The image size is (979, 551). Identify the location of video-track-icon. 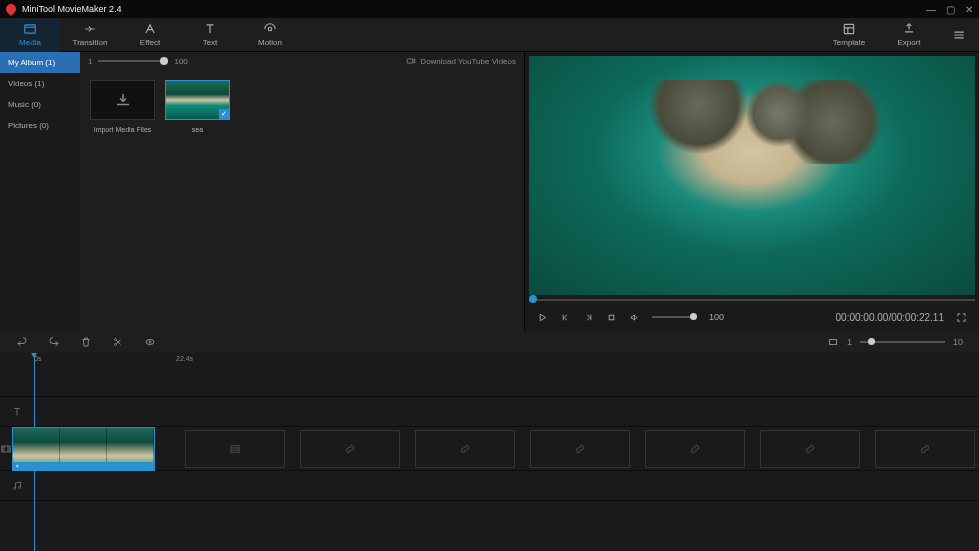
(6, 449).